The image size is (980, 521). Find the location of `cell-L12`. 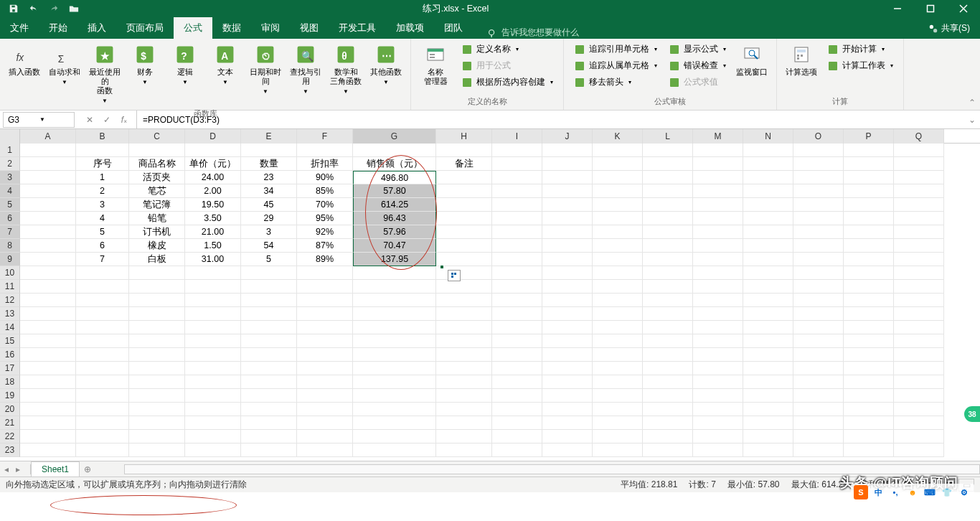

cell-L12 is located at coordinates (668, 300).